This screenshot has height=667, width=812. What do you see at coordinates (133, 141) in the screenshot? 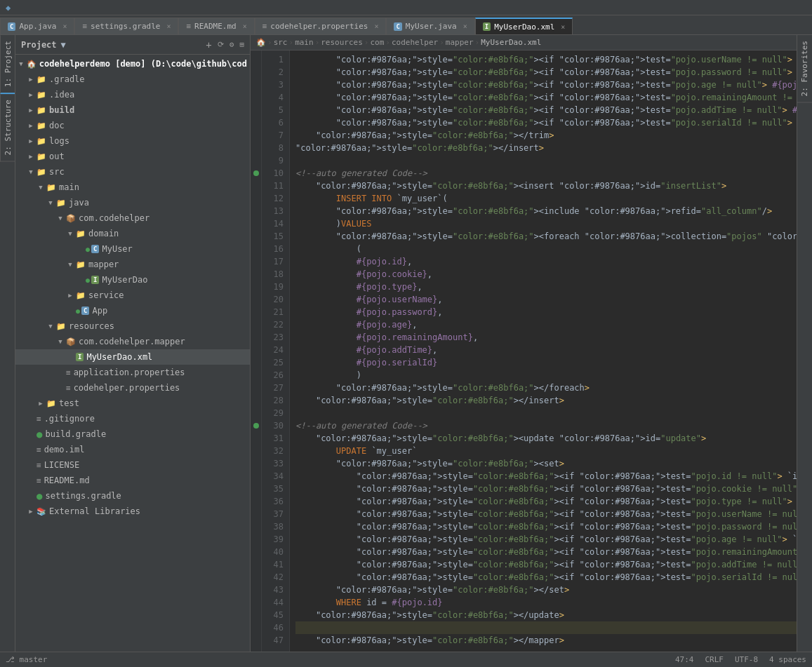
I see `tree-item-logs: ▶📁logs` at bounding box center [133, 141].